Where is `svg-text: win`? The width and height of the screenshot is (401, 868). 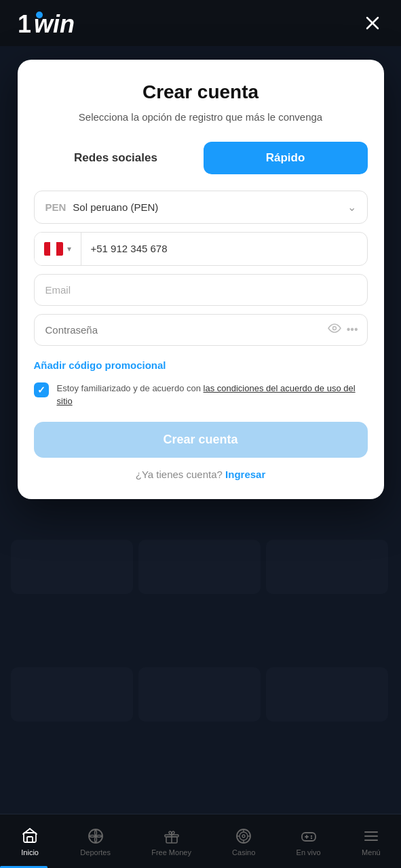 svg-text: win is located at coordinates (54, 23).